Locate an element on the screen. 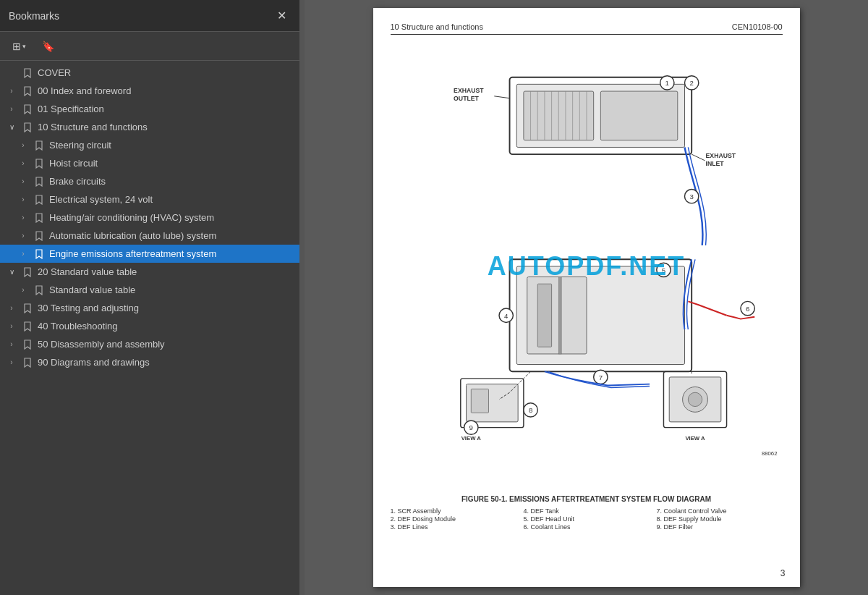 This screenshot has height=595, width=868. legend-item: 7. Coolant Control Valve is located at coordinates (720, 511).